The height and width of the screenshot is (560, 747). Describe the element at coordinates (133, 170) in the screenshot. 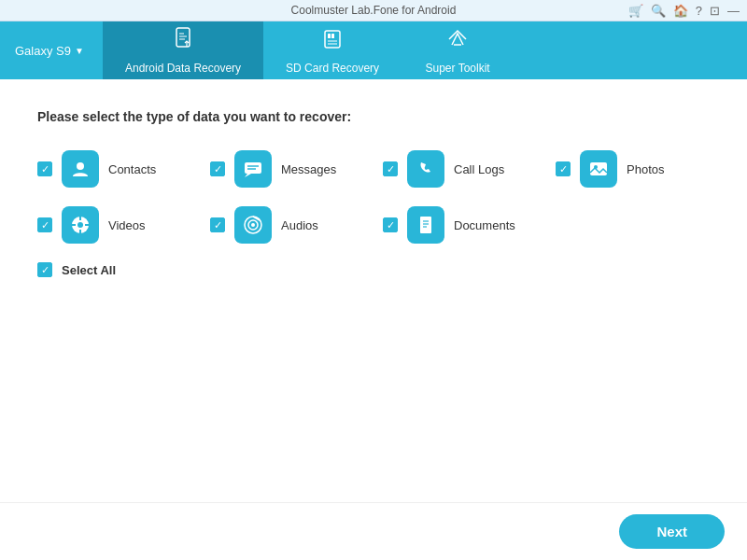

I see `contacts-label: Contacts` at that location.